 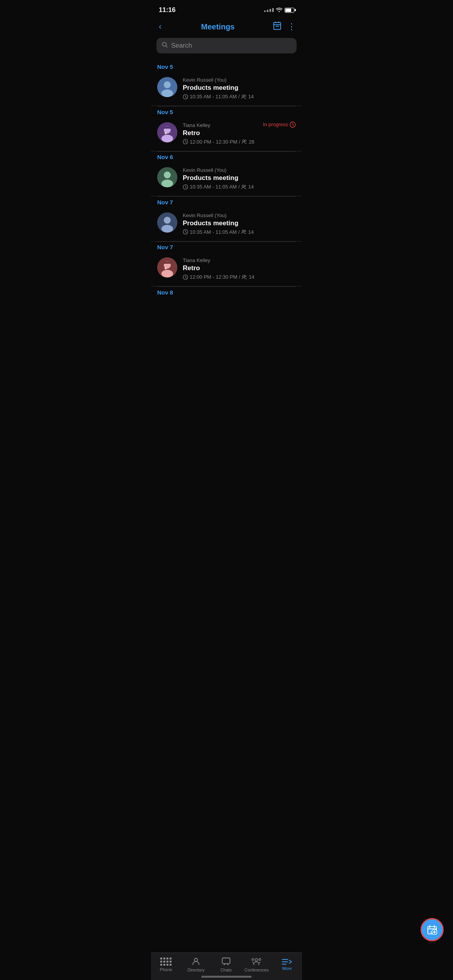 What do you see at coordinates (226, 158) in the screenshot?
I see `date-header-nov6: Nov 6` at bounding box center [226, 158].